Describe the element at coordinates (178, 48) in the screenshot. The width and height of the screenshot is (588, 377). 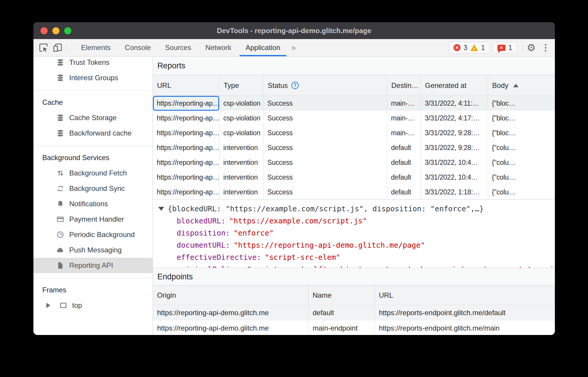
I see `tab-sources: Sources` at that location.